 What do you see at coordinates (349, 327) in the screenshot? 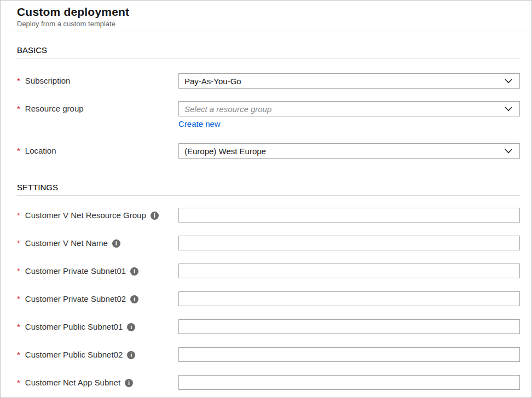
I see `customer-public-subnet01-input` at bounding box center [349, 327].